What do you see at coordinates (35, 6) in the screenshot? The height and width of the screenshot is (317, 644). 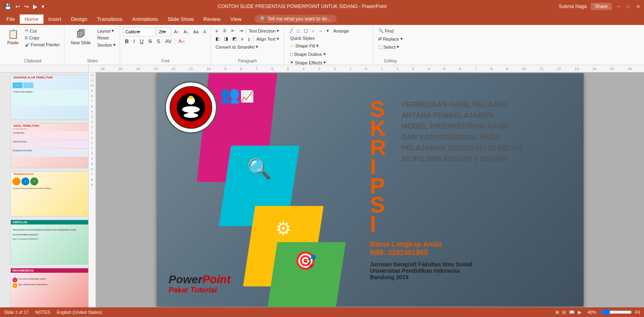 I see `present-button: ▶` at bounding box center [35, 6].